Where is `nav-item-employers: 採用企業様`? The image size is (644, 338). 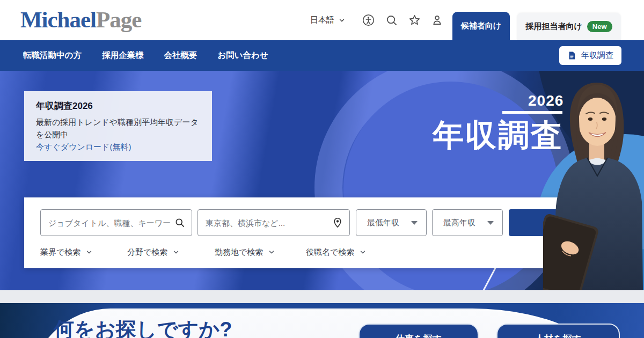 nav-item-employers: 採用企業様 is located at coordinates (123, 56).